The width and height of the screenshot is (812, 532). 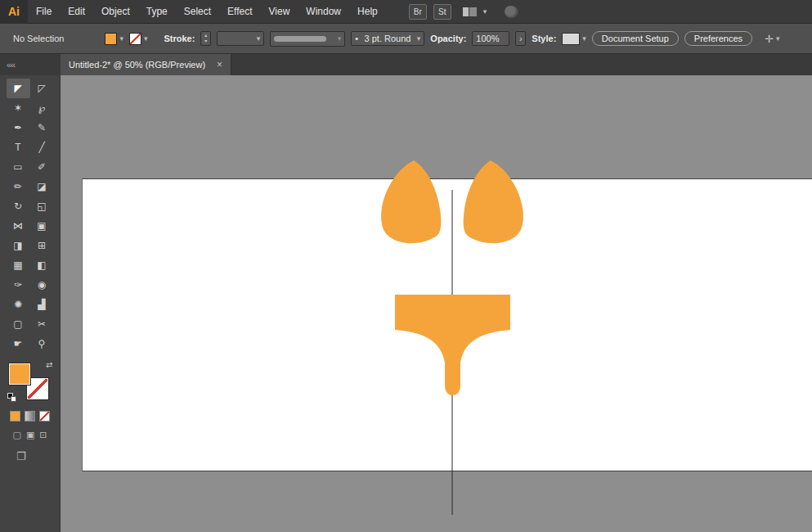 I want to click on stroke-color-dropdown: ▾, so click(x=139, y=39).